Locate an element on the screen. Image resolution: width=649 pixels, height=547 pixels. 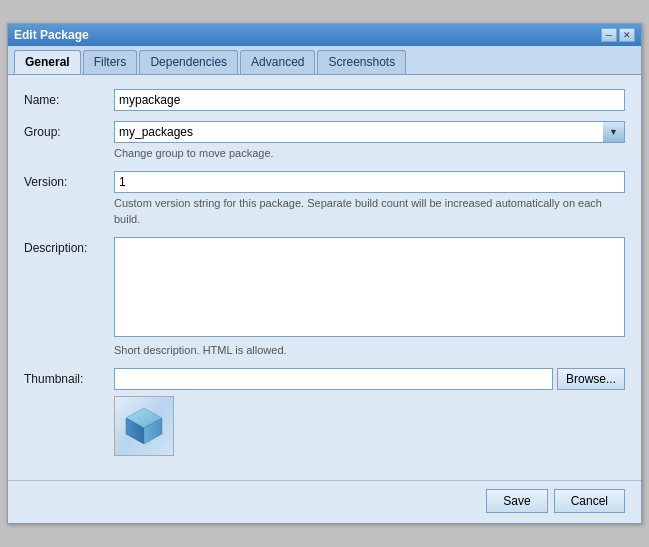
name-row: Name: is located at coordinates (324, 100).